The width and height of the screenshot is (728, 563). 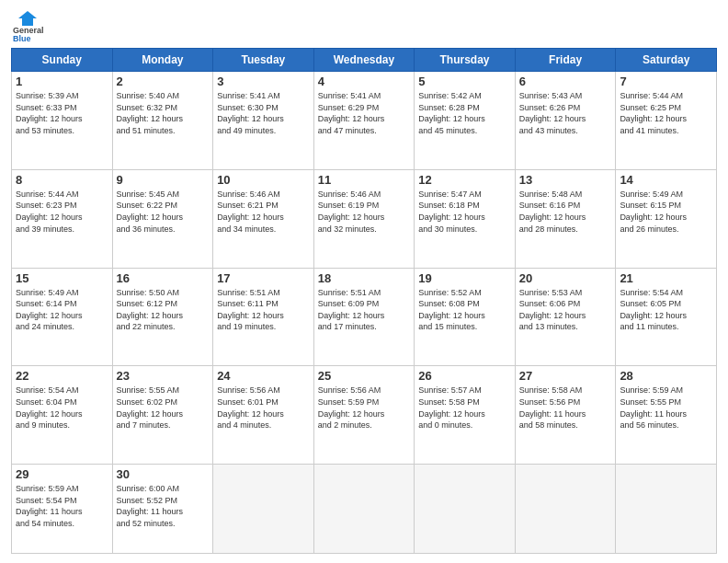 What do you see at coordinates (263, 375) in the screenshot?
I see `day-number: 24` at bounding box center [263, 375].